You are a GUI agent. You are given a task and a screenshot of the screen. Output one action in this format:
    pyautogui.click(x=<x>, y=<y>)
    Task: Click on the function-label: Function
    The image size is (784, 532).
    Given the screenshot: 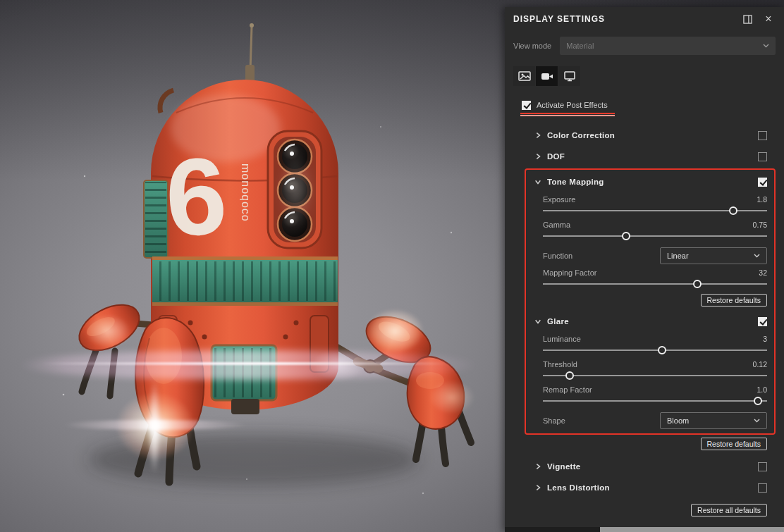 What is the action you would take?
    pyautogui.click(x=558, y=256)
    